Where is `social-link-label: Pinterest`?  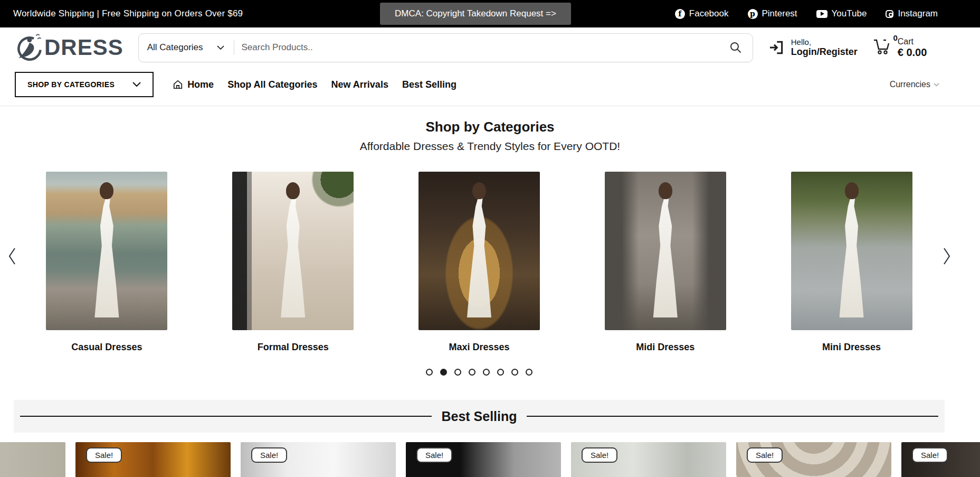 social-link-label: Pinterest is located at coordinates (780, 14).